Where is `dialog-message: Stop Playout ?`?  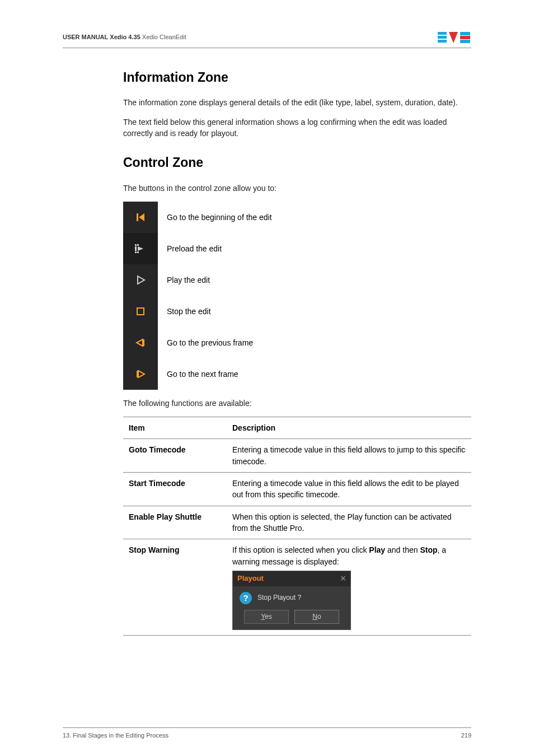 dialog-message: Stop Playout ? is located at coordinates (279, 598).